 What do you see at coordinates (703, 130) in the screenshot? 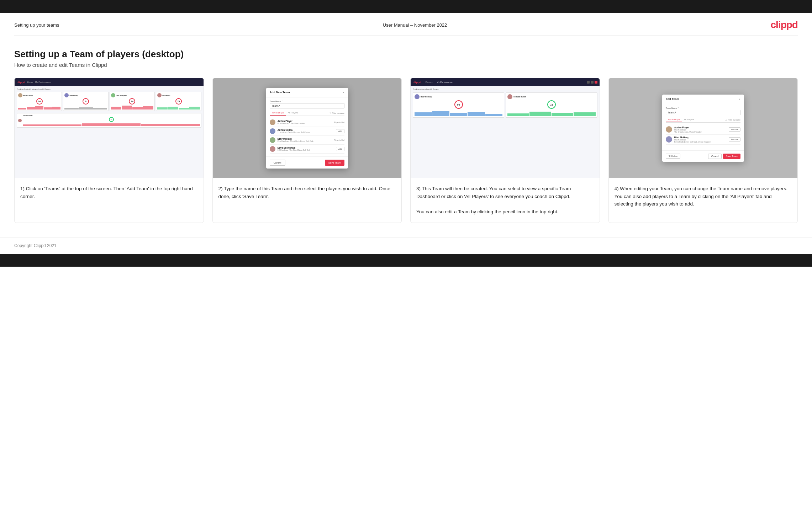
I see `edit-player-row-1: Adrian Player Plus Handicap The Shire Lo…` at bounding box center [703, 130].